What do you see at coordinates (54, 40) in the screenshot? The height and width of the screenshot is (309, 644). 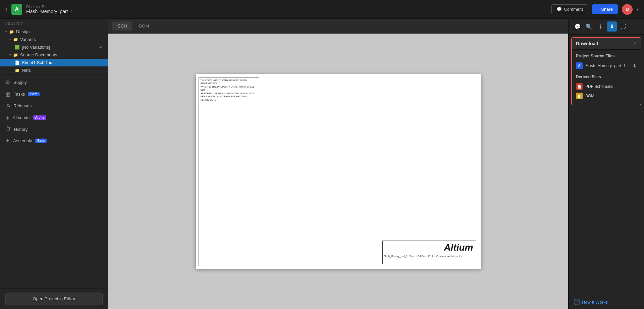 I see `sidebar-item-variants: ▾ 📁 Variants` at bounding box center [54, 40].